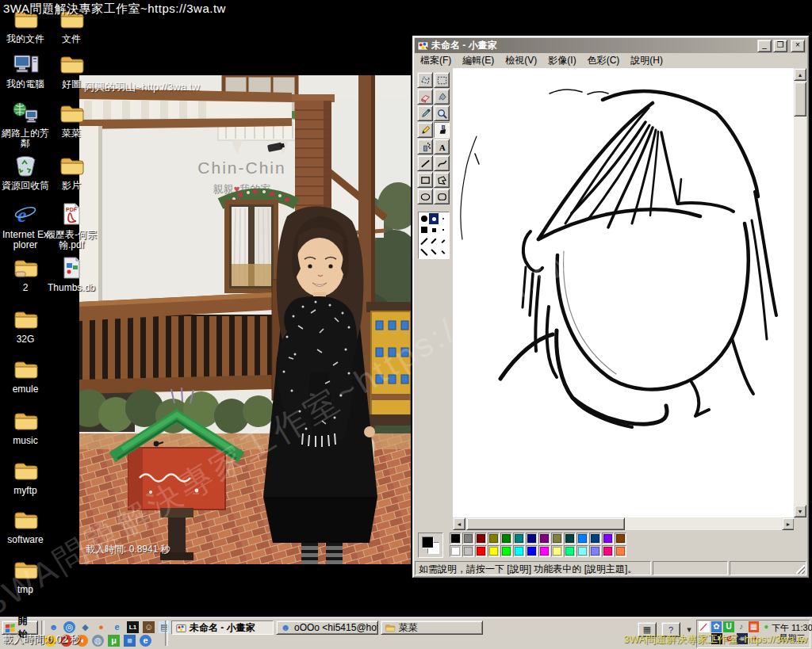 The image size is (812, 649). I want to click on tool-polygon-button, so click(442, 180).